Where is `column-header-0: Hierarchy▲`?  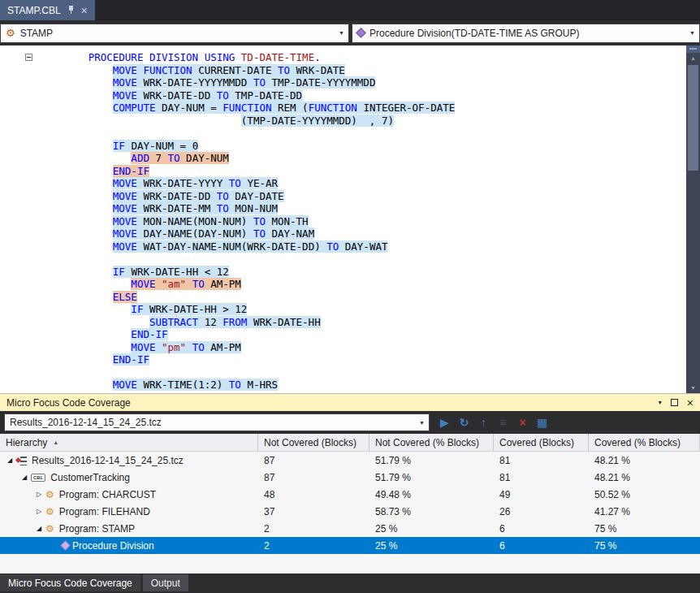 column-header-0: Hierarchy▲ is located at coordinates (129, 442).